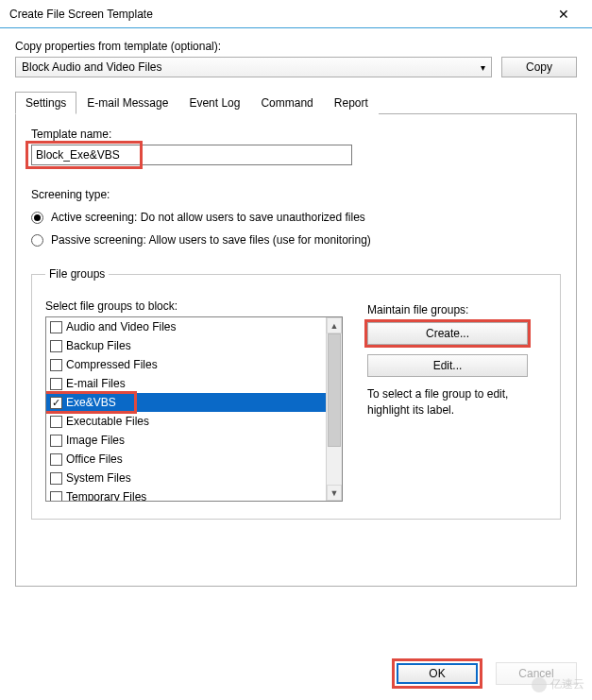 The height and width of the screenshot is (700, 592). What do you see at coordinates (334, 390) in the screenshot?
I see `scroll-thumb` at bounding box center [334, 390].